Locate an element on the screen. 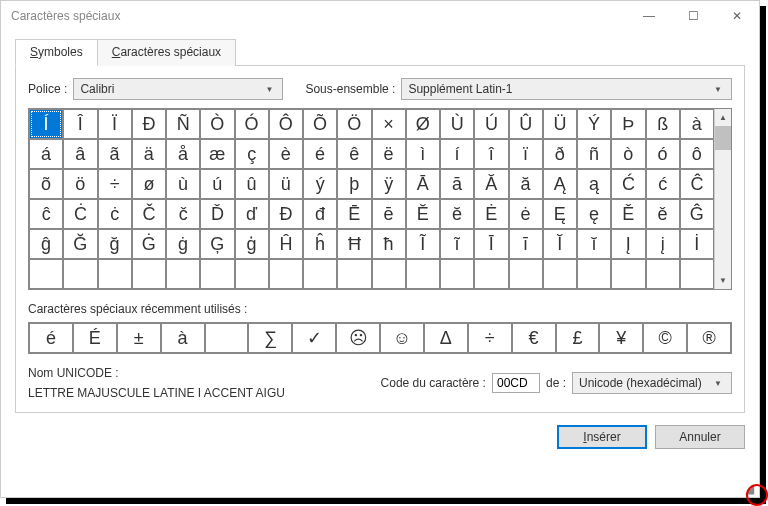  char-cell: Ĕ is located at coordinates (423, 214).